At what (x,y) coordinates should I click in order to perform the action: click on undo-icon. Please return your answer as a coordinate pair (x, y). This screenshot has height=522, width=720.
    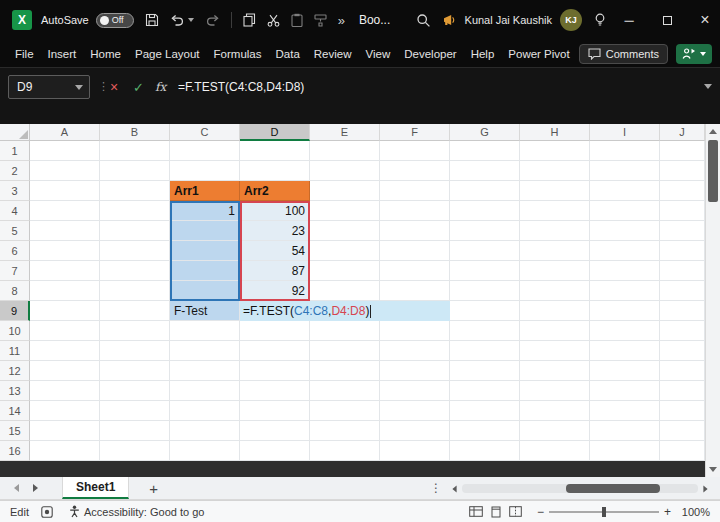
    Looking at the image, I should click on (178, 20).